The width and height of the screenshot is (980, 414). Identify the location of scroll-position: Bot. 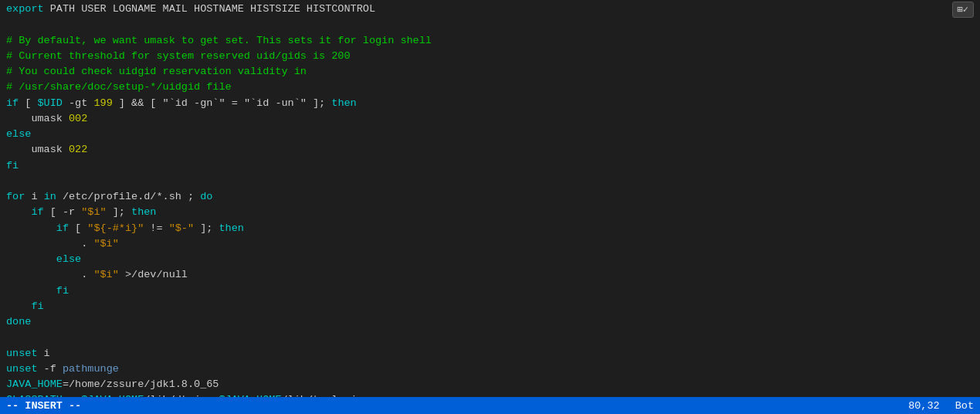
(965, 406).